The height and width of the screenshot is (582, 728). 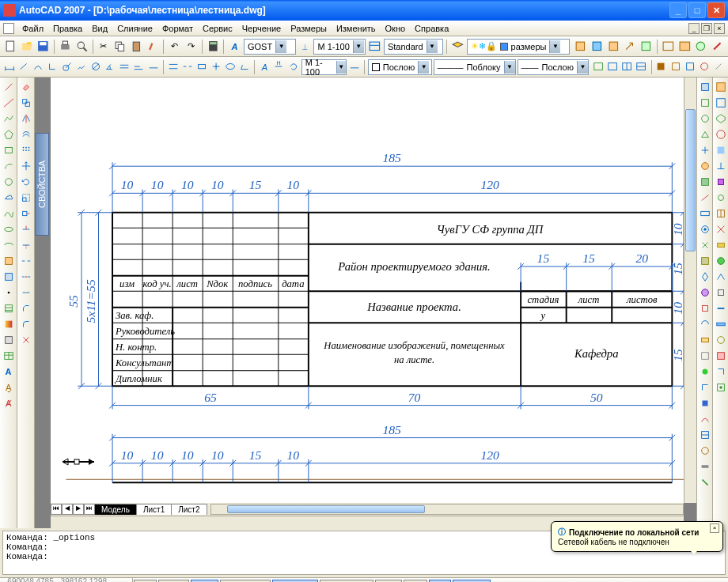 What do you see at coordinates (26, 324) in the screenshot?
I see `fillet-icon` at bounding box center [26, 324].